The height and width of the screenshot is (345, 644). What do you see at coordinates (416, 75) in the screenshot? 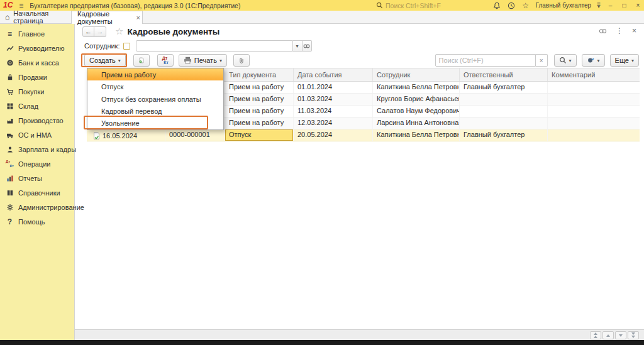
I see `col-employee: Сотрудник` at bounding box center [416, 75].